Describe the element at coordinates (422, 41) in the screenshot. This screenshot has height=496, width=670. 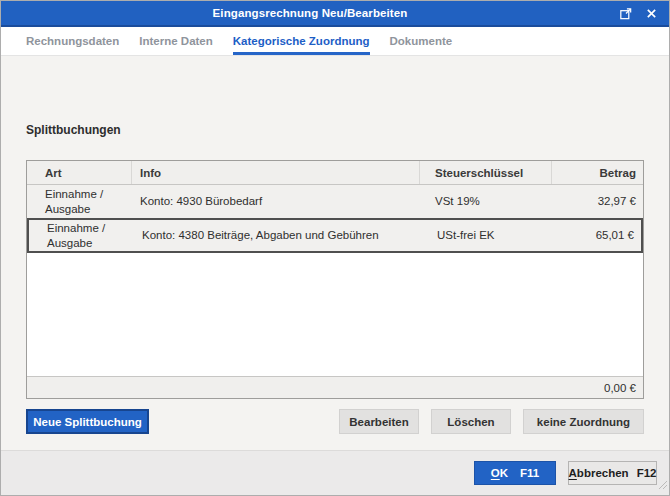
I see `tab-label: Dokumente` at that location.